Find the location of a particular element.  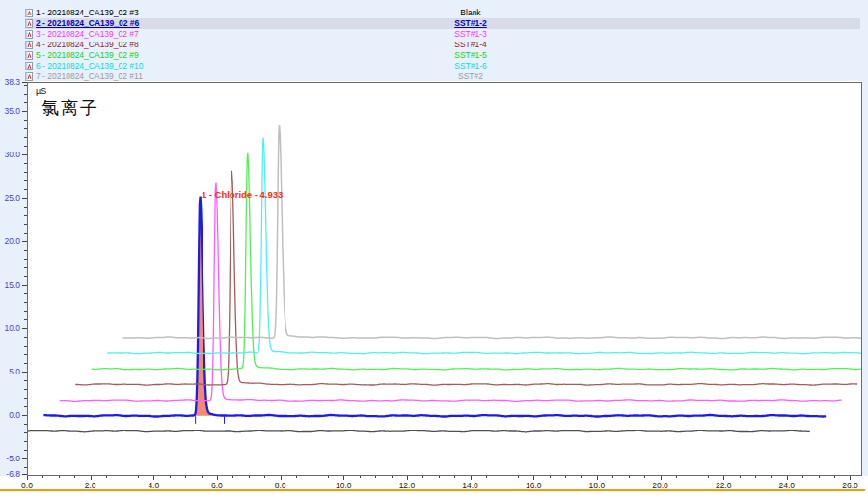

y-tick-label: 20.0 is located at coordinates (10, 241).